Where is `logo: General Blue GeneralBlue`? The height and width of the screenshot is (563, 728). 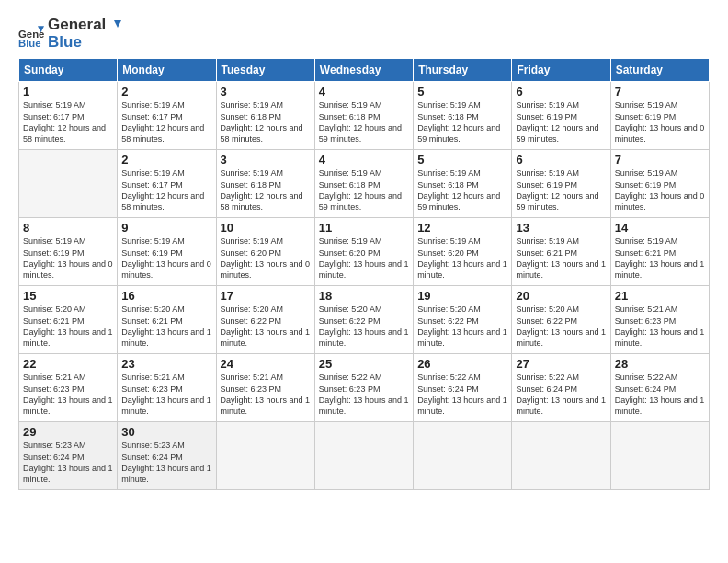 logo: General Blue GeneralBlue is located at coordinates (70, 33).